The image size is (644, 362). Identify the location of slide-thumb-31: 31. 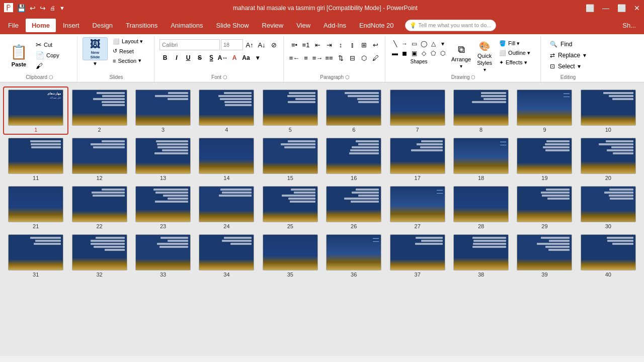
(36, 255).